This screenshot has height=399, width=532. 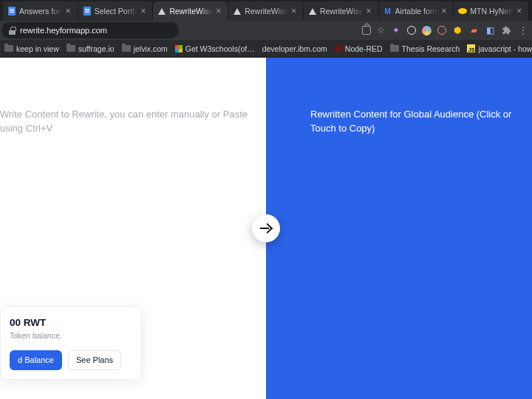 I want to click on extension-icon: ◧, so click(x=490, y=30).